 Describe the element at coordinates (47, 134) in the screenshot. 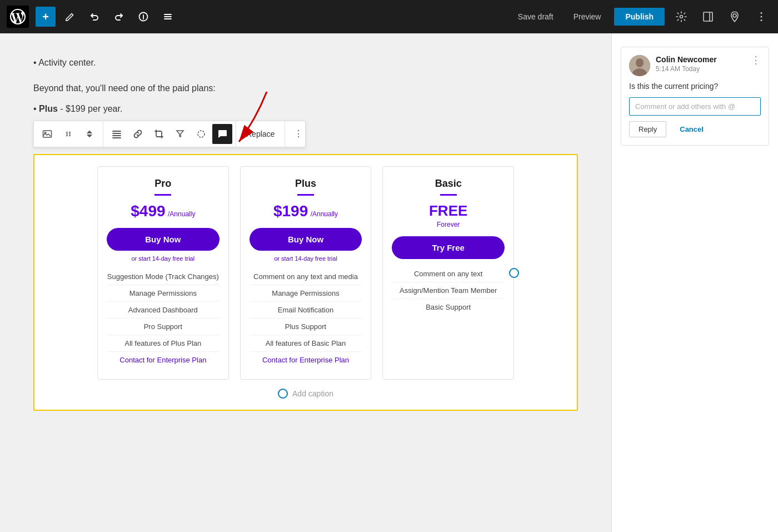

I see `image-icon-button` at that location.